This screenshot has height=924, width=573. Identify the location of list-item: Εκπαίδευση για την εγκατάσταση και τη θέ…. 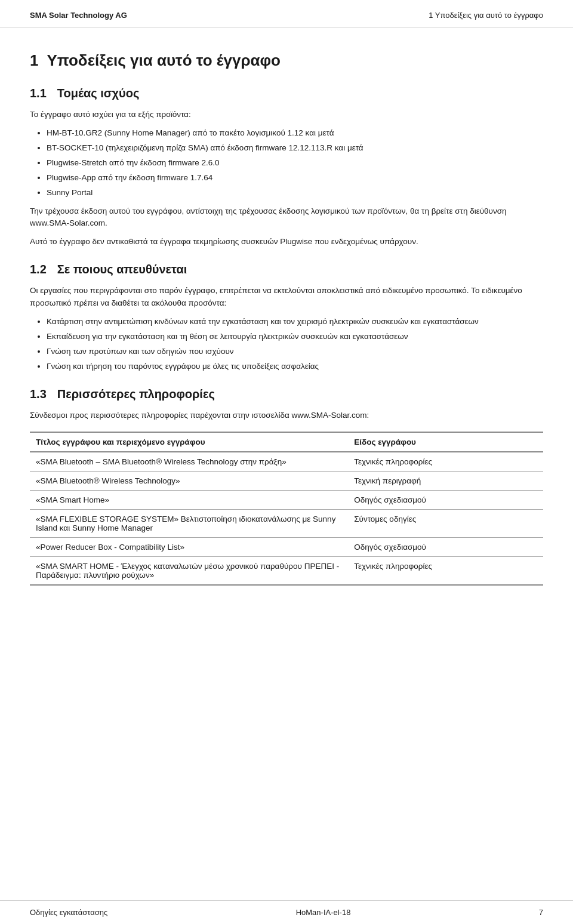
(295, 337).